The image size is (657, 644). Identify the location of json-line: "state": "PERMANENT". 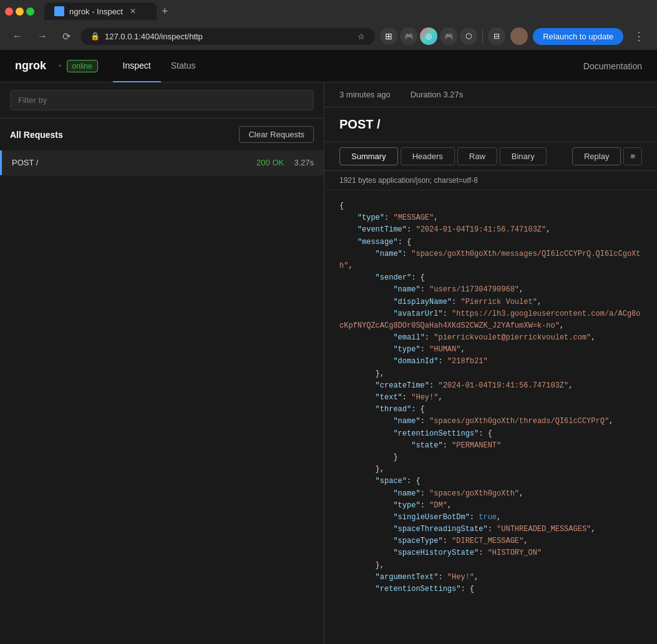
(490, 446).